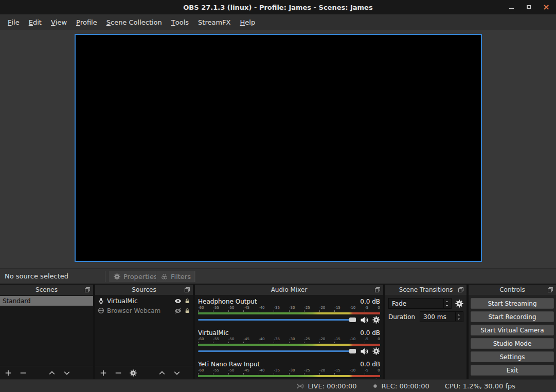  I want to click on controls-body: Start Streaming Start Recording Start Vi…, so click(512, 337).